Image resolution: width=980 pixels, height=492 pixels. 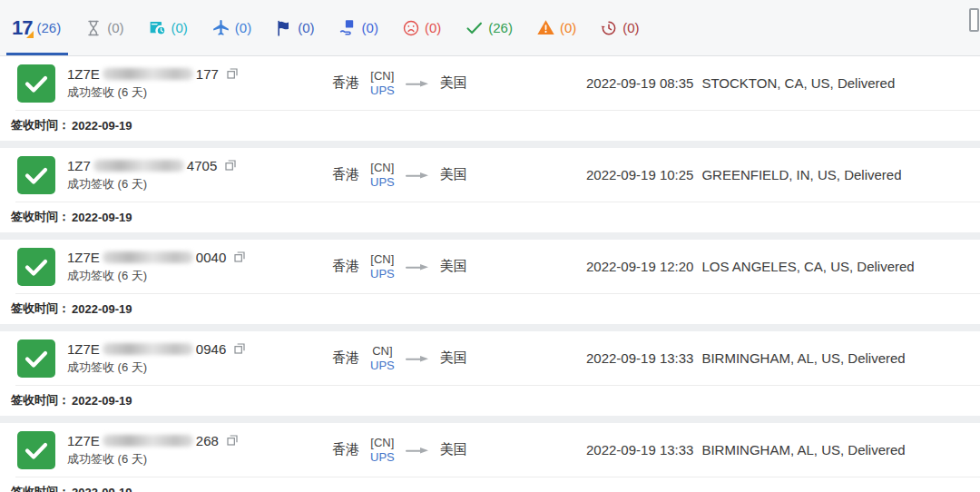 I want to click on flag-icon, so click(x=284, y=28).